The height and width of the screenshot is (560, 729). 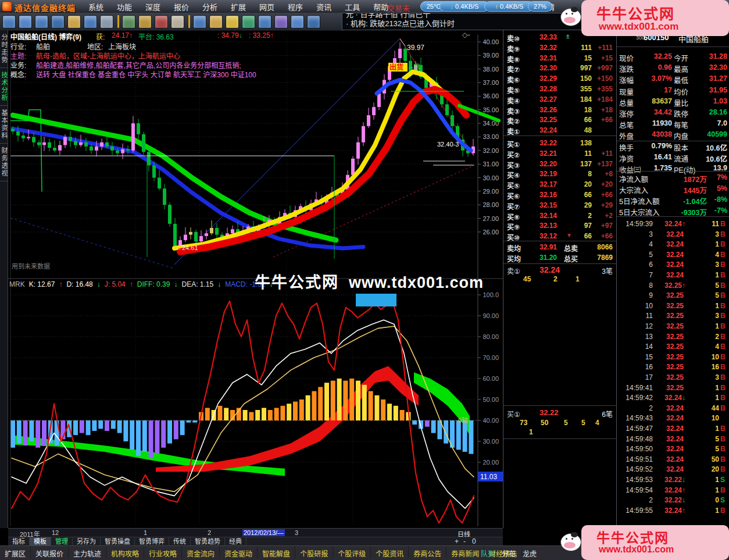 I want to click on indicator-value: J: 5.04, so click(x=115, y=284).